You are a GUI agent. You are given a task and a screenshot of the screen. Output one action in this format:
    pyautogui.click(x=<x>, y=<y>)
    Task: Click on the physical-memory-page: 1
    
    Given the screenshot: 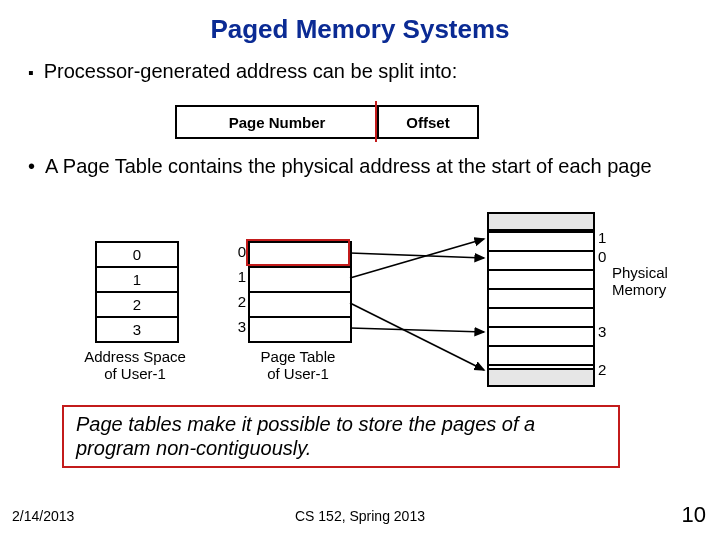 What is the action you would take?
    pyautogui.click(x=602, y=238)
    